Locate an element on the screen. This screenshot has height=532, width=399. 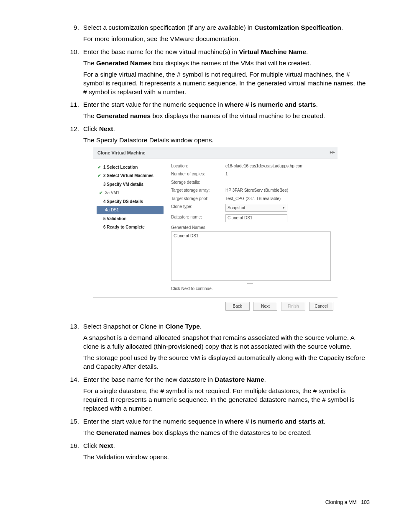
clone-type-select: Snapshot▼ is located at coordinates (256, 208).